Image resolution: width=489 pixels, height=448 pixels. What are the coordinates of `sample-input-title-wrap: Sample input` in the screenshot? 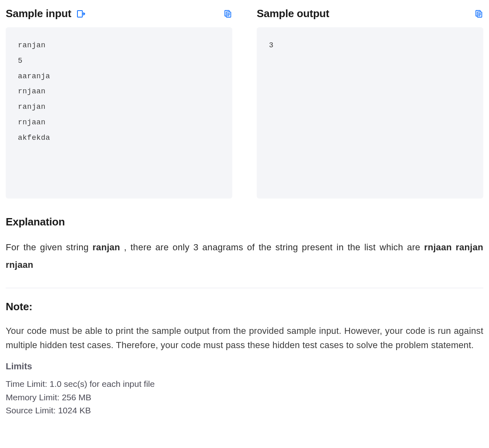 It's located at (46, 14).